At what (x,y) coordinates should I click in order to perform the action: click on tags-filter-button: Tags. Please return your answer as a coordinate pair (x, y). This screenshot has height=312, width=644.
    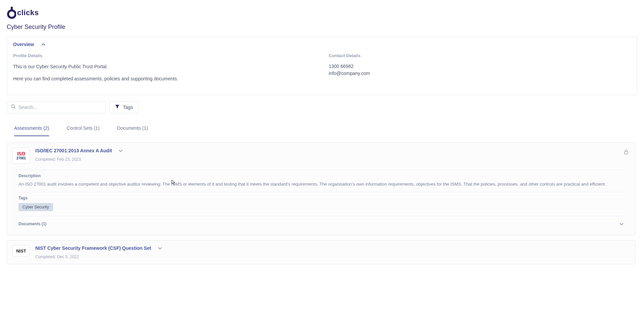
    Looking at the image, I should click on (124, 107).